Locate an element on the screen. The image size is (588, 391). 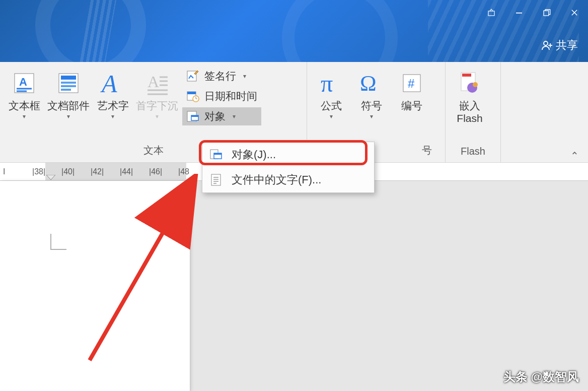
dropcap-label: 首字下沉 is located at coordinates (157, 106).